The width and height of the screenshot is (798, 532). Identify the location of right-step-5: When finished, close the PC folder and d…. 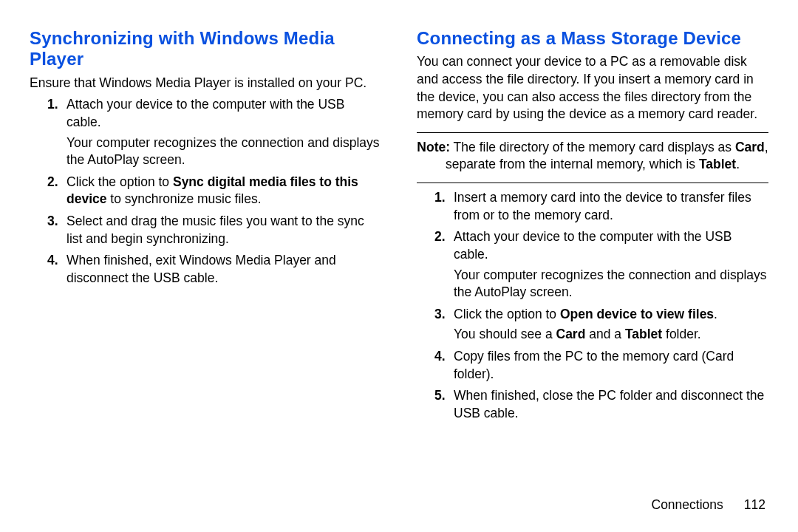
(611, 405).